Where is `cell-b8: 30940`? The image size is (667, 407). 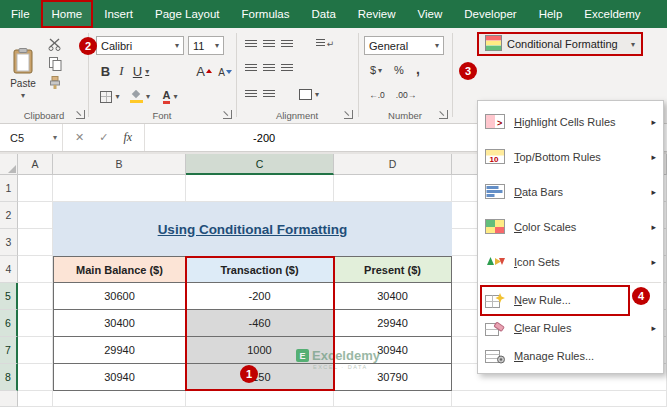 cell-b8: 30940 is located at coordinates (120, 378).